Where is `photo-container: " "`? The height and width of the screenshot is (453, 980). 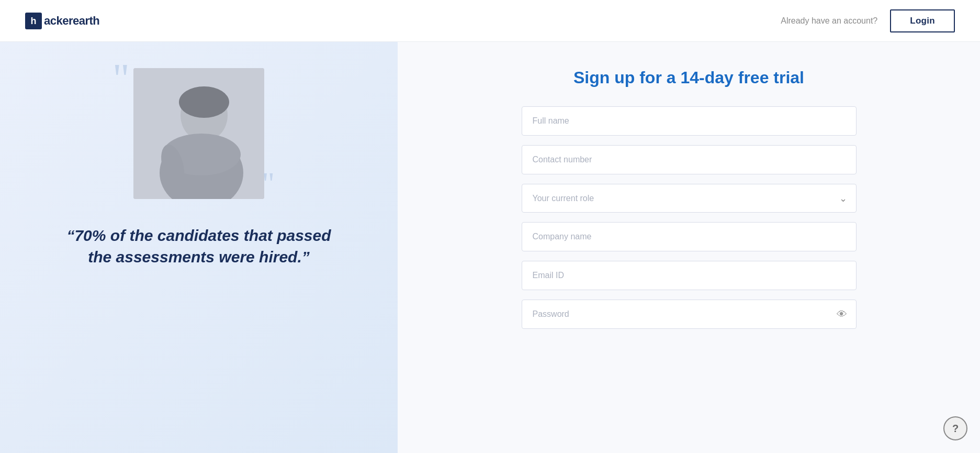
photo-container: " " is located at coordinates (199, 134).